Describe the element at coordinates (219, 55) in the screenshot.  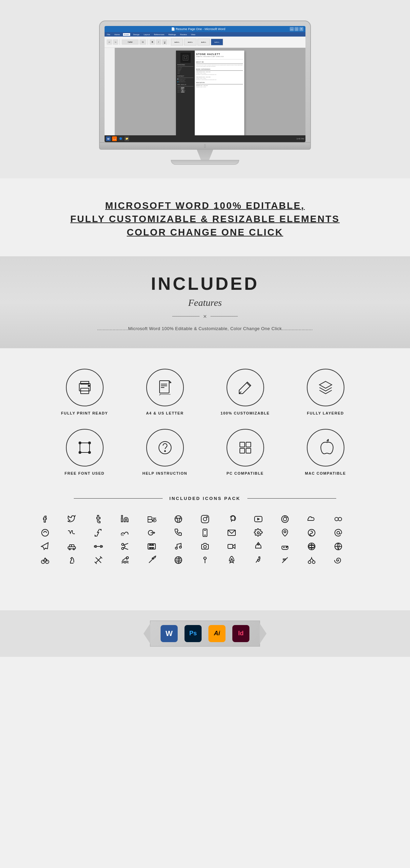
I see `resume-name-block: STONE HAZLETT GRAPHIC DESIGNER & ART DIR…` at that location.